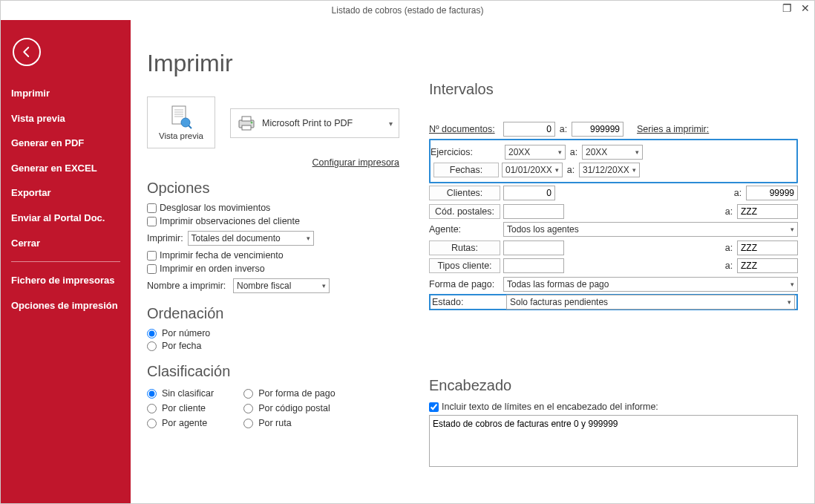 This screenshot has width=815, height=504. What do you see at coordinates (151, 334) in the screenshot?
I see `radio-por-numero` at bounding box center [151, 334].